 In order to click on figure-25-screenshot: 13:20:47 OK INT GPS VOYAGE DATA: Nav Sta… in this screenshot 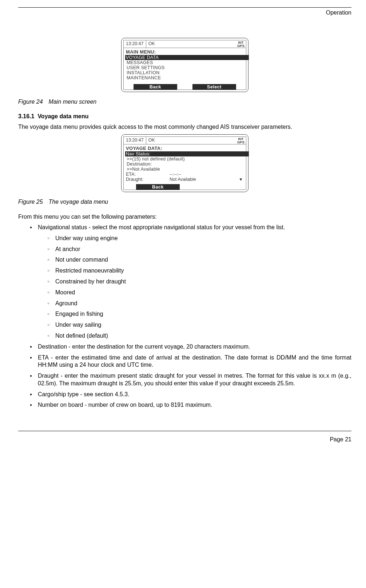, I will do `click(185, 163)`.